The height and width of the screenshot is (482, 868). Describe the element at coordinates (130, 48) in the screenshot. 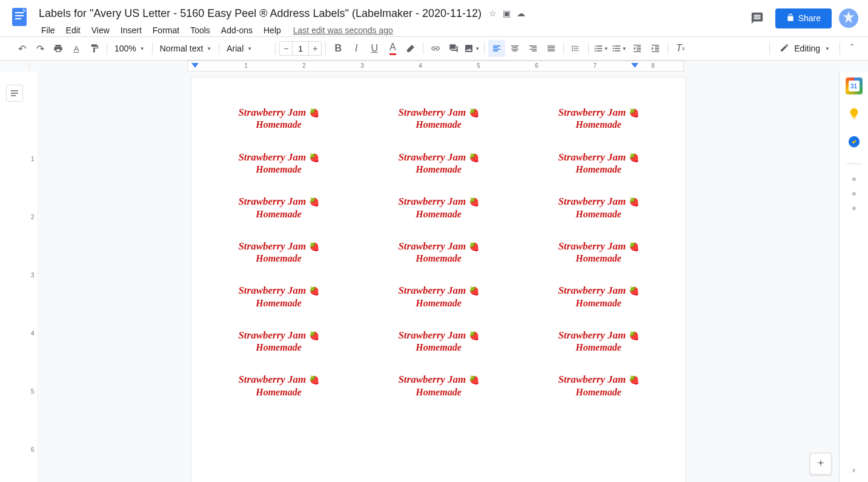

I see `zoom-select: 100%▼` at that location.